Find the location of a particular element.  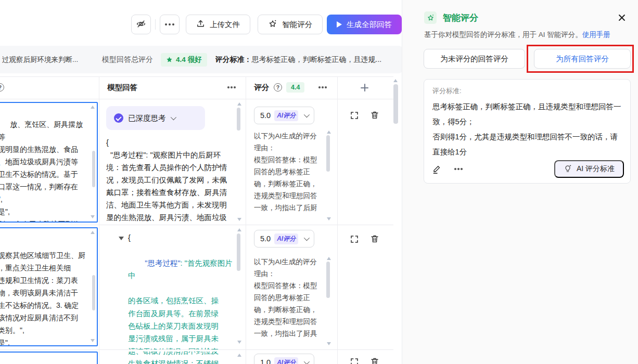

score-dropdown-1: 5.0 AI评分 is located at coordinates (284, 115).